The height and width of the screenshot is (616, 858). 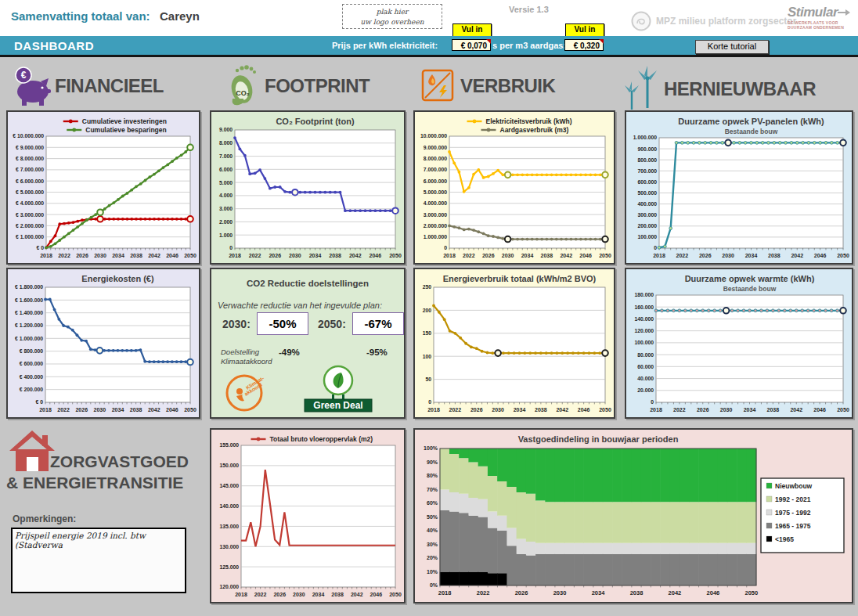 I want to click on svg-text: € 10.000.000, so click(x=28, y=136).